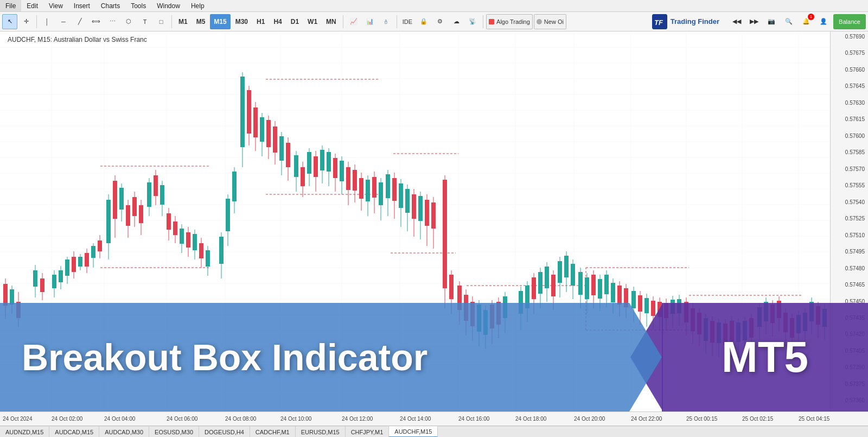  Describe the element at coordinates (331, 22) in the screenshot. I see `tf-mn: MN` at that location.